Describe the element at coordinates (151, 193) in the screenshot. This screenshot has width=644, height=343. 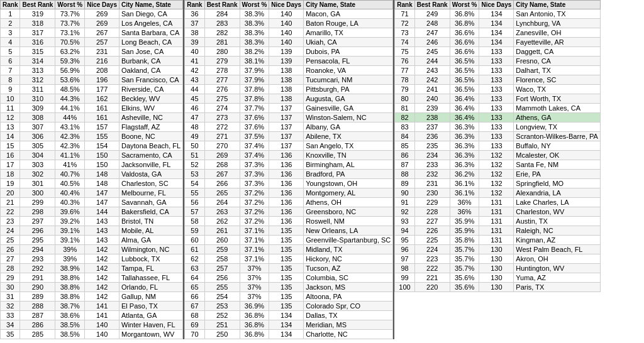
I see `city-name: Melbourne, FL` at that location.